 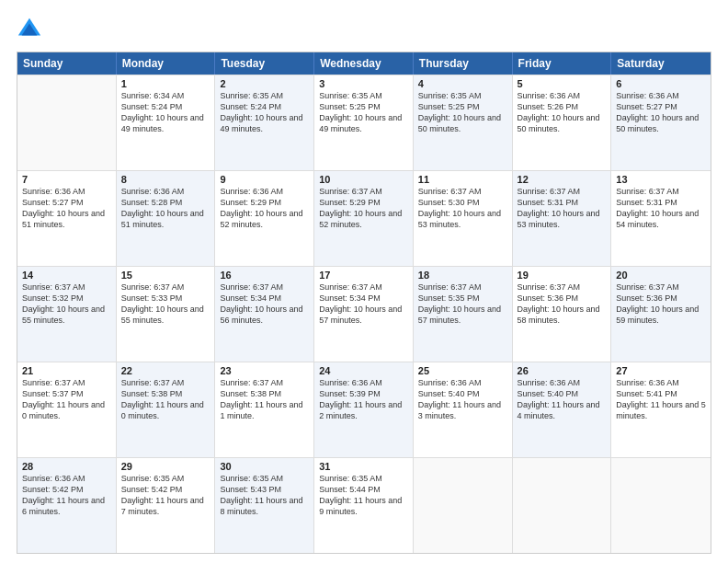 I want to click on calendar-cell: 14Sunrise: 6:37 AM Sunset: 5:32 PM Dayli…, so click(x=67, y=315).